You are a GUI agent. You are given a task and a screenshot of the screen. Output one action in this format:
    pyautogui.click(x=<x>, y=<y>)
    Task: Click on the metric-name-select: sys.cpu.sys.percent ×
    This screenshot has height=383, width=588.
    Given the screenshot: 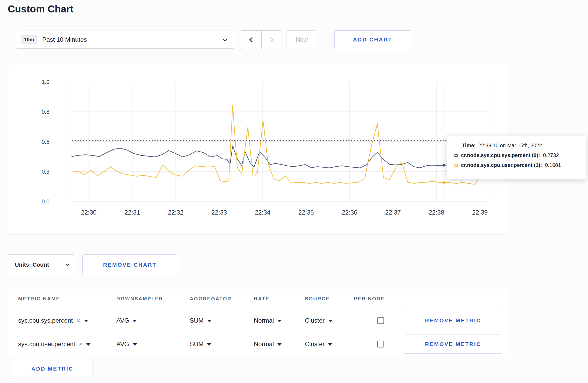 What is the action you would take?
    pyautogui.click(x=67, y=321)
    